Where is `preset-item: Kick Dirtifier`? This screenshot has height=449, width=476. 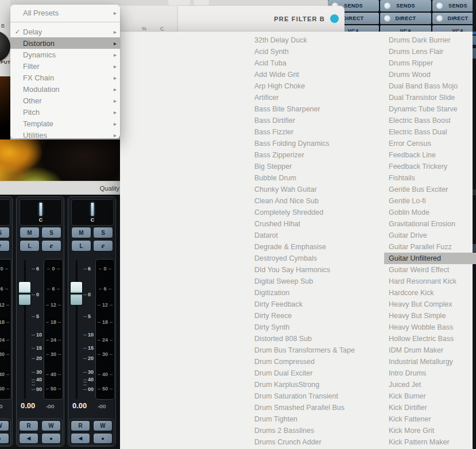
preset-item: Kick Dirtifier is located at coordinates (430, 408).